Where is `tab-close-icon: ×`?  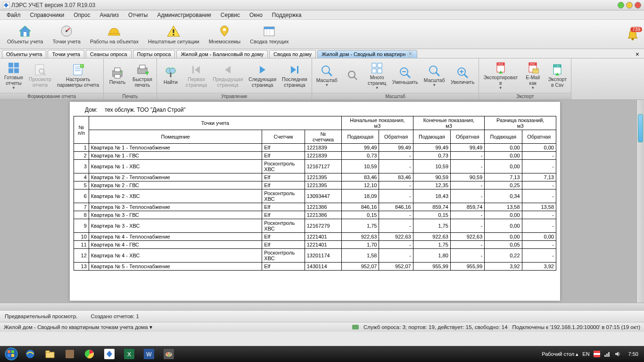
tab-close-icon: × is located at coordinates (410, 54).